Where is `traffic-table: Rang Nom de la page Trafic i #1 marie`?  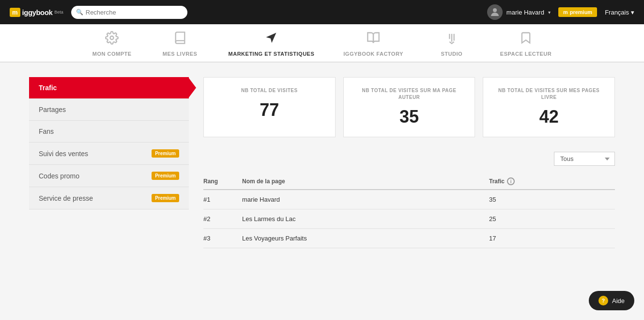 traffic-table: Rang Nom de la page Trafic i #1 marie is located at coordinates (409, 211).